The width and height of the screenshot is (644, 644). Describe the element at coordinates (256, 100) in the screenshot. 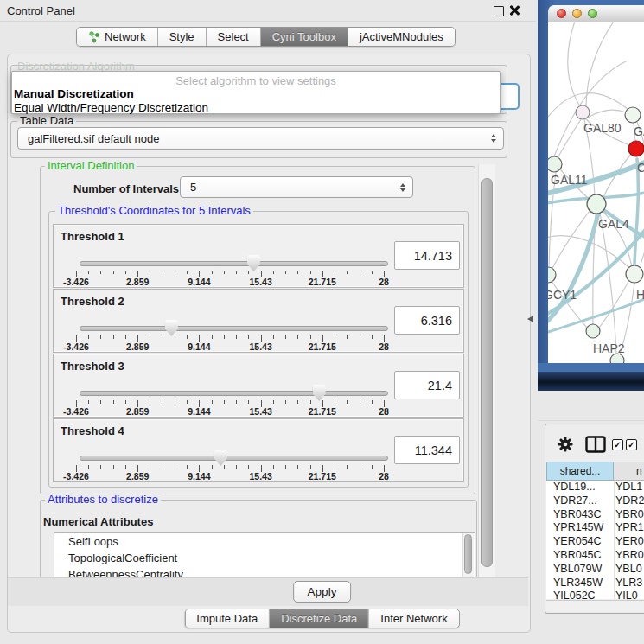

I see `popup-options: Manual DiscretizationEqual Width/Frequen…` at that location.